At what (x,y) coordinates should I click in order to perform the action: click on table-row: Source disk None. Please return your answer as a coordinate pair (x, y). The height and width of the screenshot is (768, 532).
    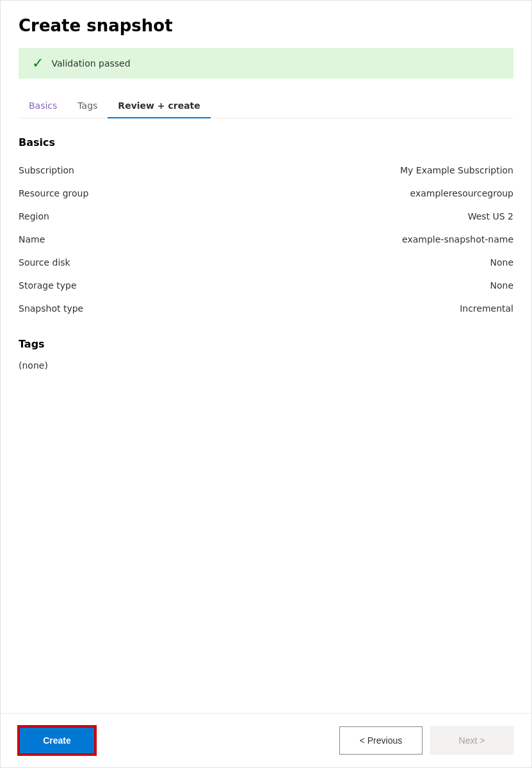
    Looking at the image, I should click on (266, 262).